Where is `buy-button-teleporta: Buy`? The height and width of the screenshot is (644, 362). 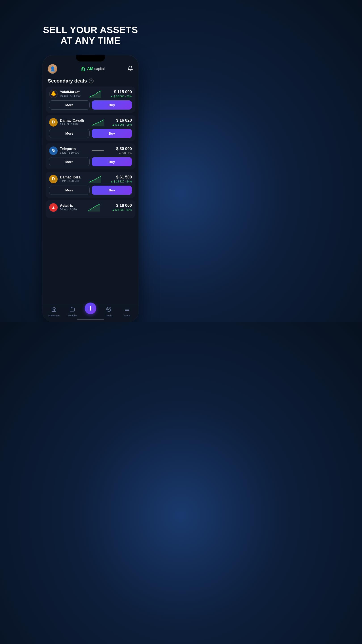
buy-button-teleporta: Buy is located at coordinates (112, 162).